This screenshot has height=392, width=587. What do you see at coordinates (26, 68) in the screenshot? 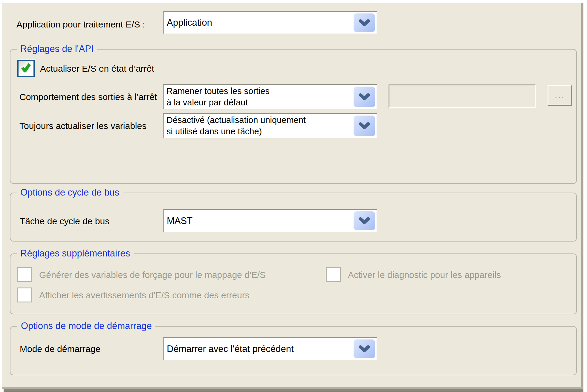
I see `check-icon` at bounding box center [26, 68].